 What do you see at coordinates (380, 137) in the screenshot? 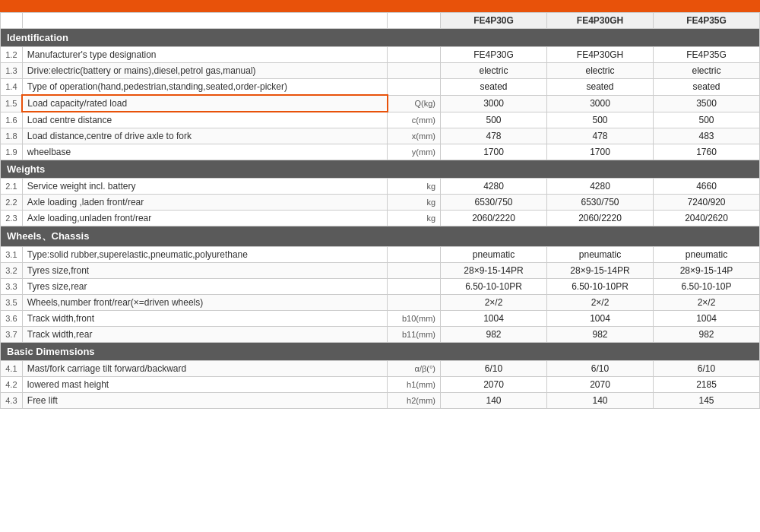
I see `table-row: 1.8Load distance,centre of drive axle to…` at bounding box center [380, 137].